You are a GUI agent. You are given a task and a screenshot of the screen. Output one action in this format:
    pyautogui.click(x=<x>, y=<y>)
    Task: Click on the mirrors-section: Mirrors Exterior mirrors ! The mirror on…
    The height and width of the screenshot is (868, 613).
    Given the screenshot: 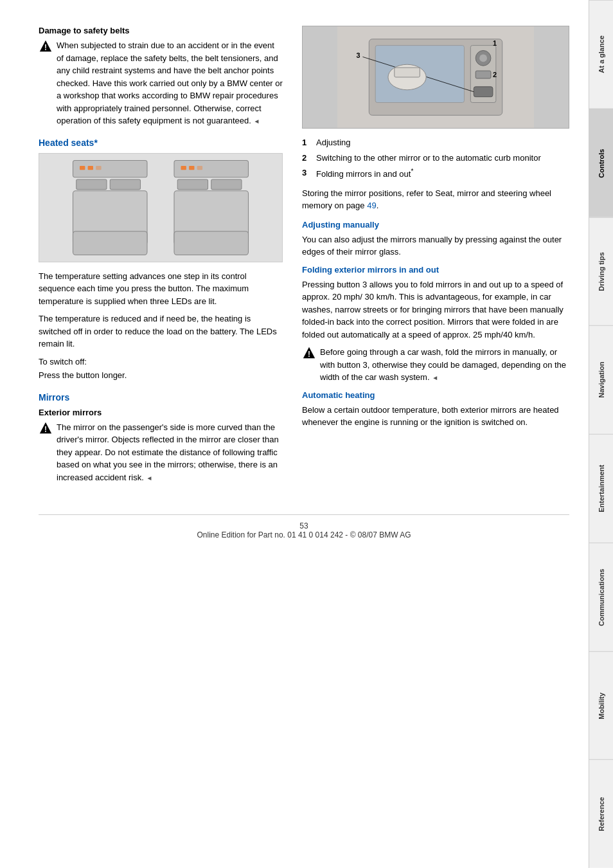 What is the action you would take?
    pyautogui.click(x=161, y=439)
    